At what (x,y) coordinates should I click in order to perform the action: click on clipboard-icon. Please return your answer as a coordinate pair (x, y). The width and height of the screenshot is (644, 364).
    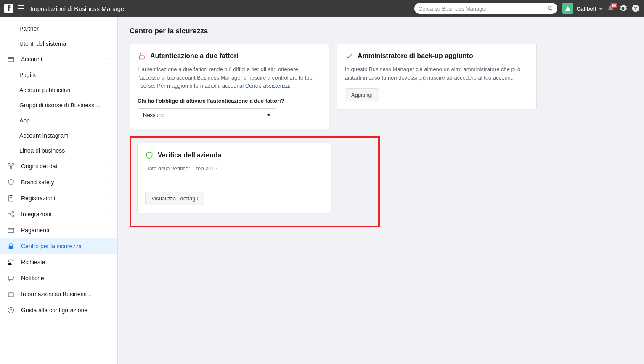
    Looking at the image, I should click on (11, 198).